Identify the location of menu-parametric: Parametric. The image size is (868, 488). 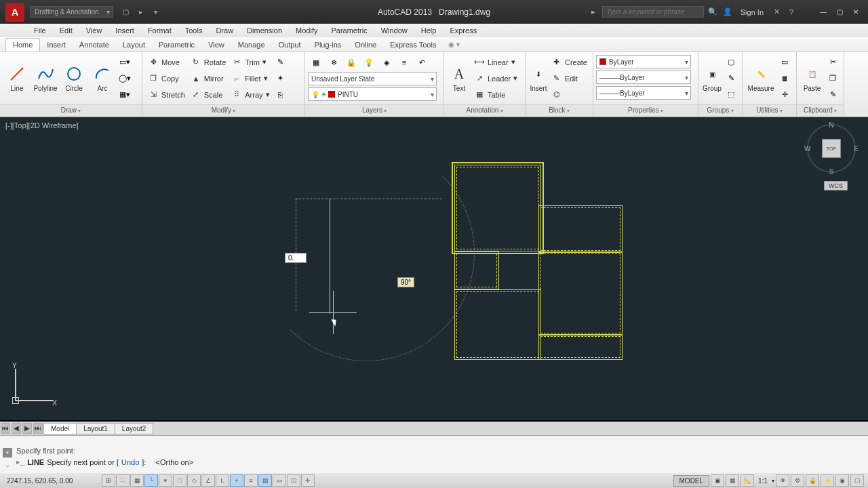
(349, 30).